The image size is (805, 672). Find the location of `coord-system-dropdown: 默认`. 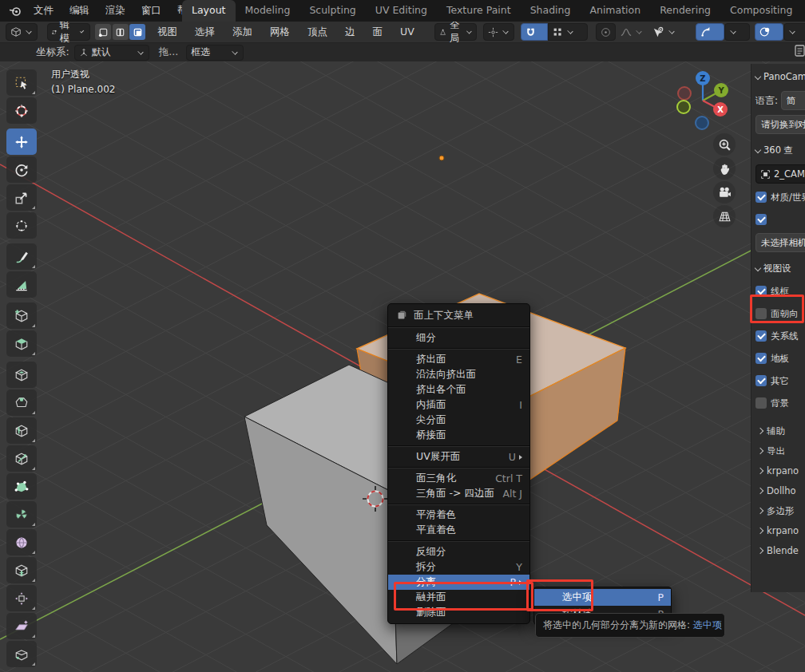

coord-system-dropdown: 默认 is located at coordinates (112, 53).